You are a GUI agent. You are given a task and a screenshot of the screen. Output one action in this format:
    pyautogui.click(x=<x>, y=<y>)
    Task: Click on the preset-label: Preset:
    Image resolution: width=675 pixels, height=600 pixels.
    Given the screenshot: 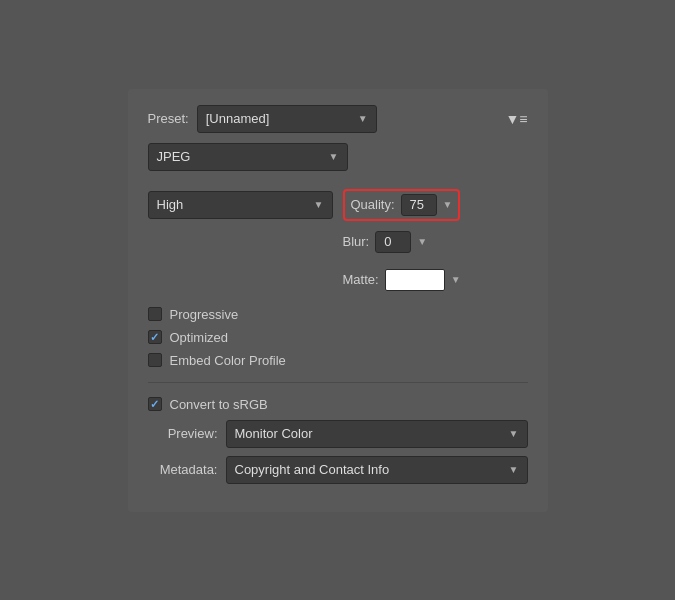 What is the action you would take?
    pyautogui.click(x=168, y=118)
    